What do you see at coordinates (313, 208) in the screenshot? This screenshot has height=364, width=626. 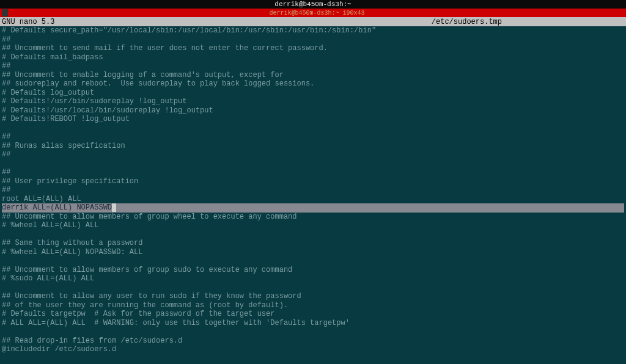 I see `cursor-line: derrik ALL=(ALL) NOPASSWD` at bounding box center [313, 208].